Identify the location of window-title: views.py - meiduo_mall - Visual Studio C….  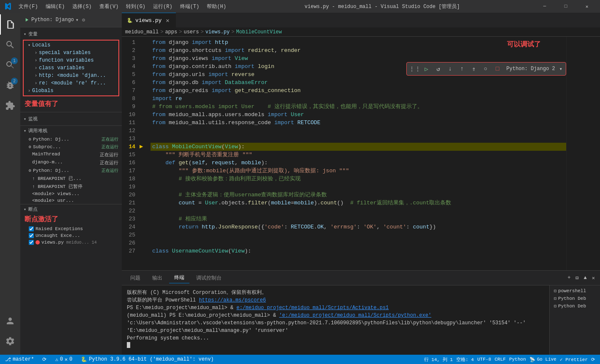
(382, 7).